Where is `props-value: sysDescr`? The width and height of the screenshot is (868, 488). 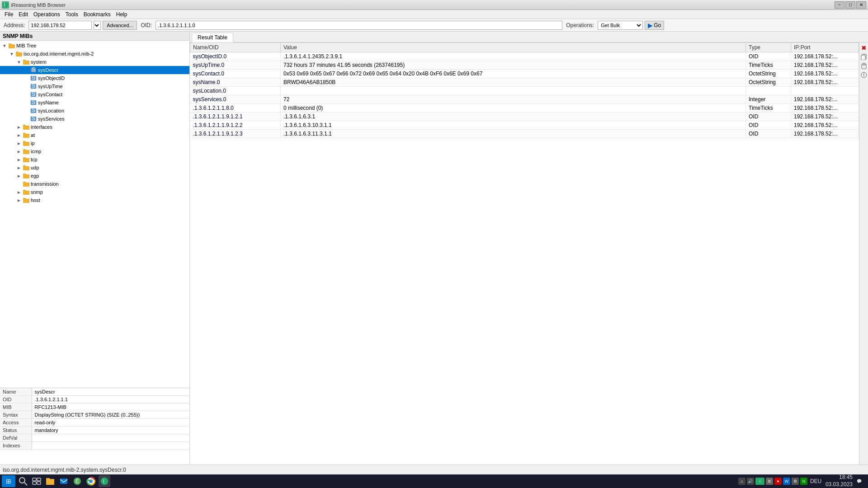
props-value: sysDescr is located at coordinates (110, 392).